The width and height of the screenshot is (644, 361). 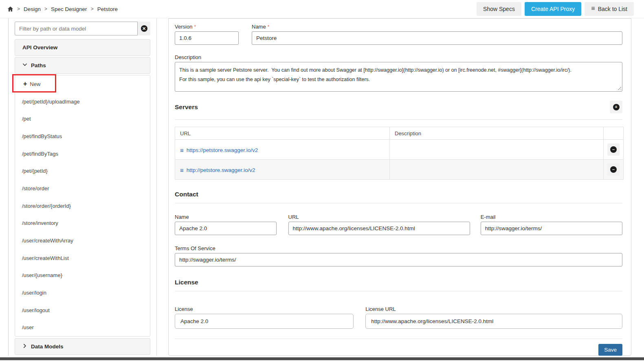 I want to click on license-url-label: License URL, so click(x=494, y=309).